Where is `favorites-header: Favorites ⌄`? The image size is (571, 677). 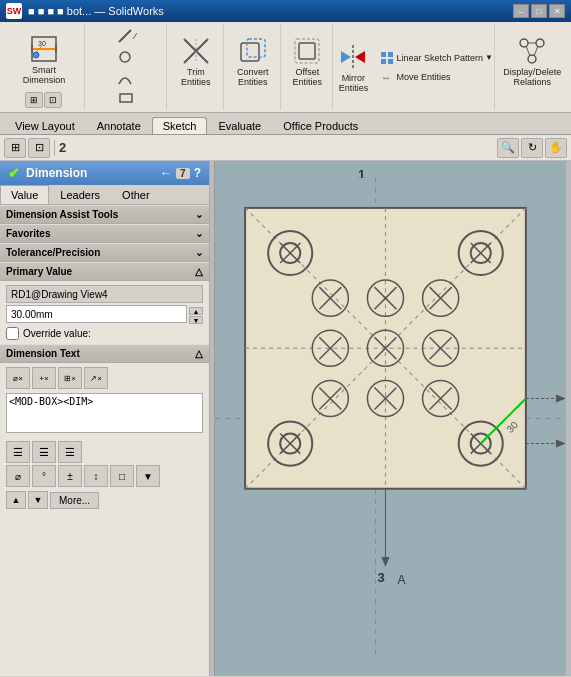 favorites-header: Favorites ⌄ is located at coordinates (104, 234).